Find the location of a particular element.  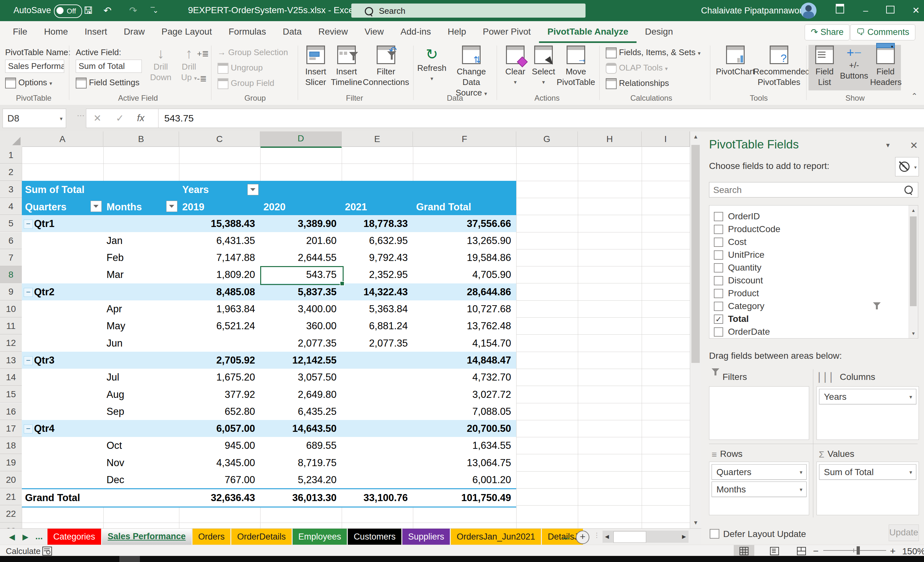

field-checkbox-orderdate is located at coordinates (718, 332).